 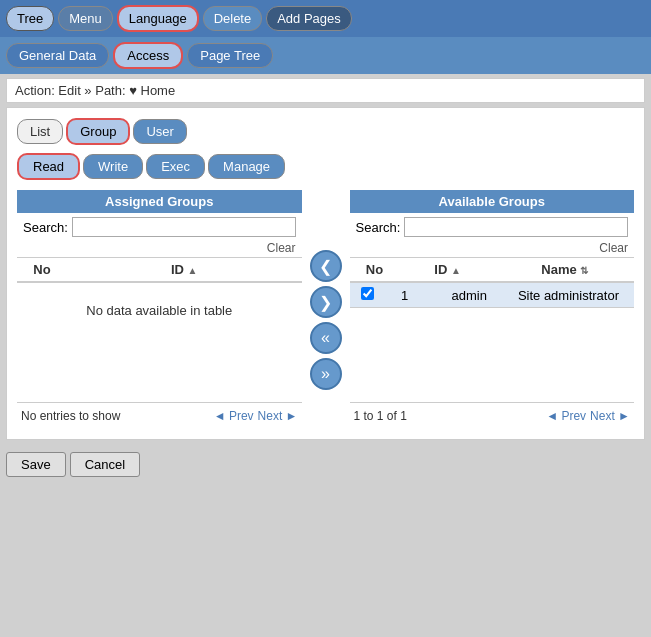 I want to click on available-col-name: Name ⇅, so click(x=565, y=270).